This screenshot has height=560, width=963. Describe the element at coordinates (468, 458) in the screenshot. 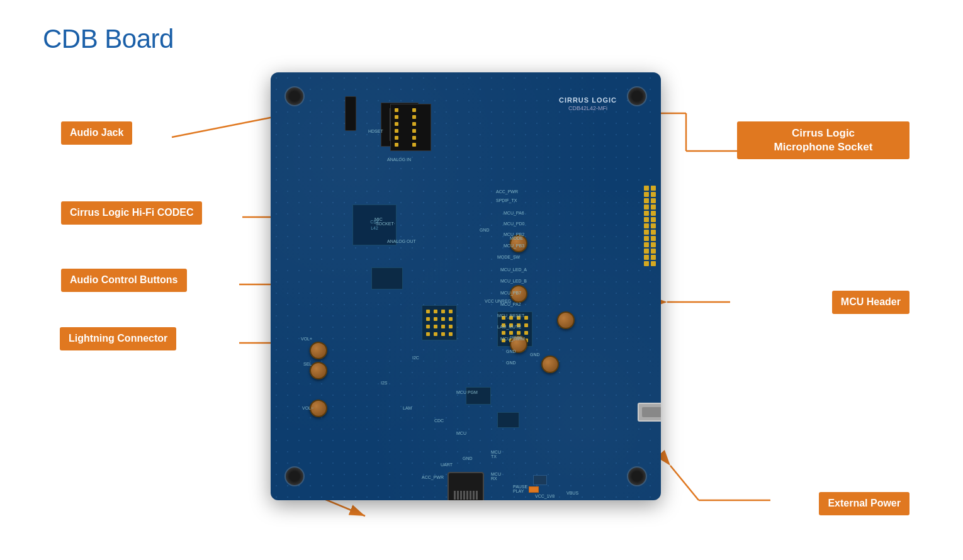

I see `gnd-btm: GND` at that location.